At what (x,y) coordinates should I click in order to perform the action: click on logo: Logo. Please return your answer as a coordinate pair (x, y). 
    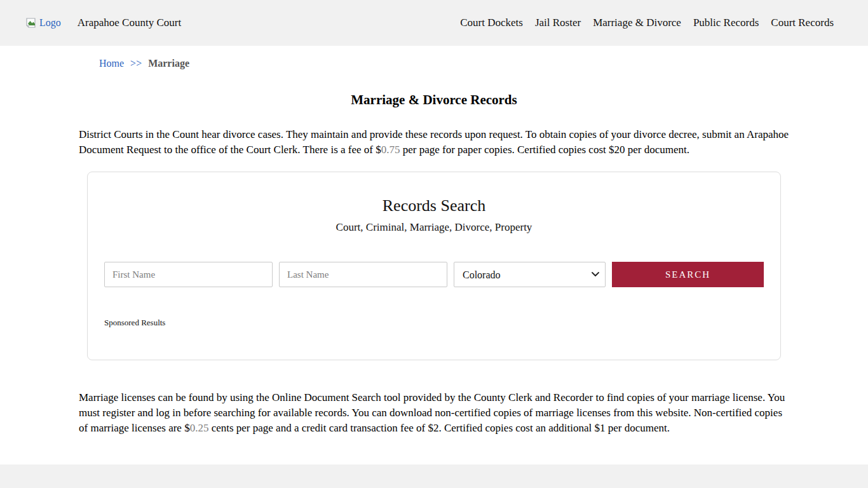
    Looking at the image, I should click on (43, 23).